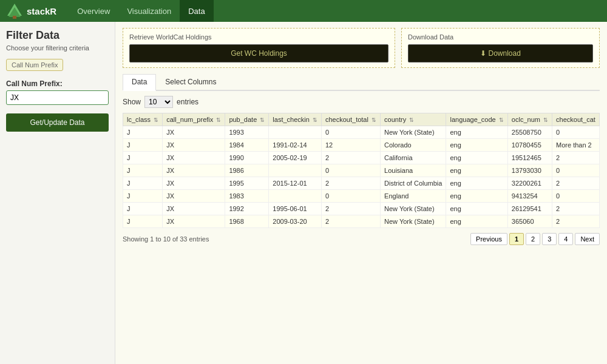 The width and height of the screenshot is (607, 364). Describe the element at coordinates (489, 239) in the screenshot. I see `prev-button: Previous` at that location.